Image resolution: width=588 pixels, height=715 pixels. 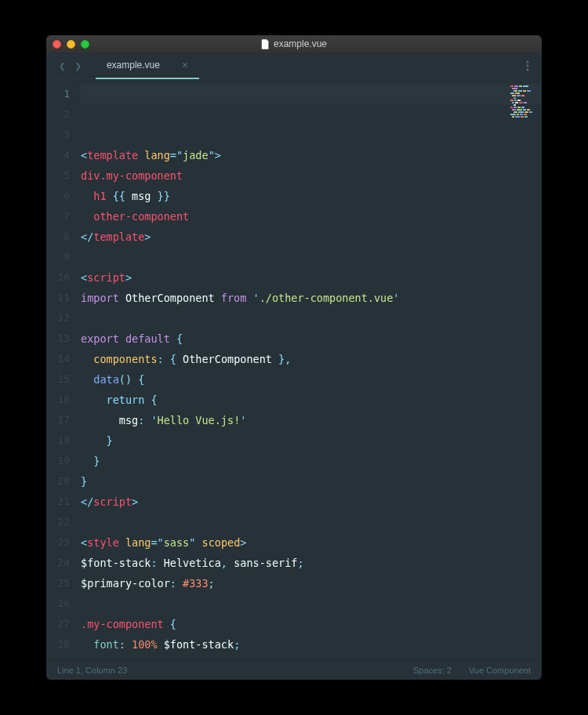 I want to click on window-title: example.vue, so click(x=294, y=44).